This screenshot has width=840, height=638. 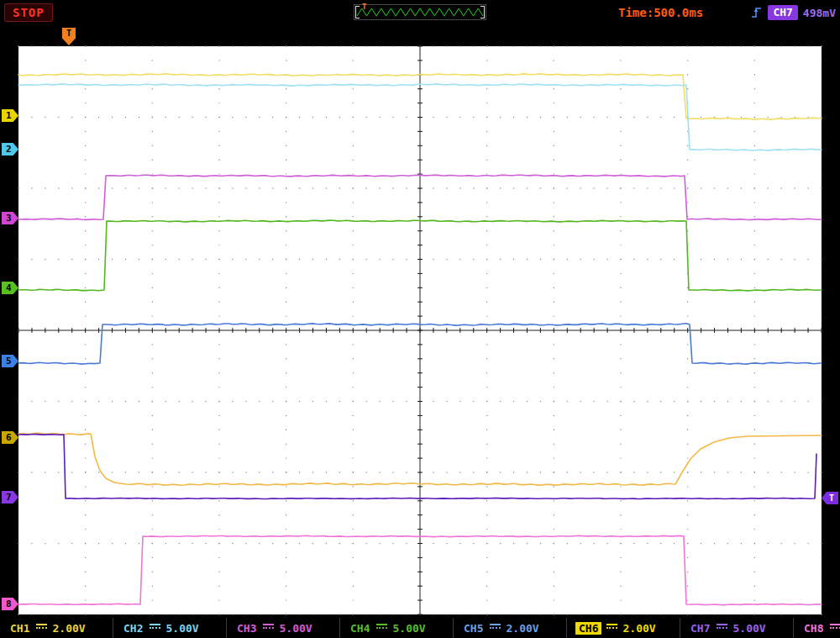 What do you see at coordinates (247, 629) in the screenshot?
I see `channel-label: CH3` at bounding box center [247, 629].